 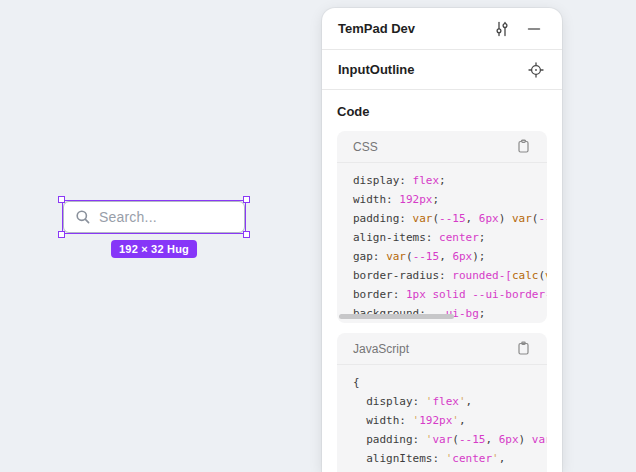 I want to click on component-row: InputOutline, so click(x=442, y=70).